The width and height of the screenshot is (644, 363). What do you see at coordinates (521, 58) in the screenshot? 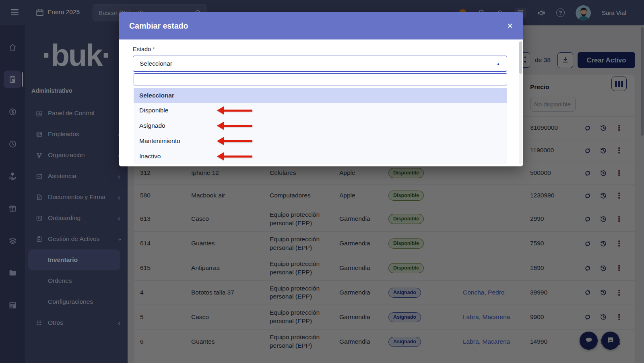
I see `modal-scrollbar-thumb` at bounding box center [521, 58].